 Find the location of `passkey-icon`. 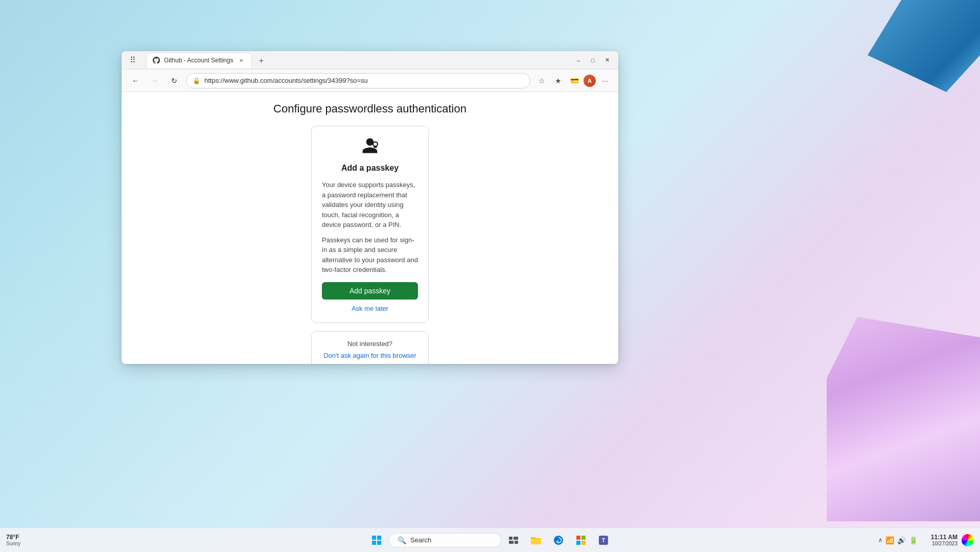

passkey-icon is located at coordinates (370, 147).